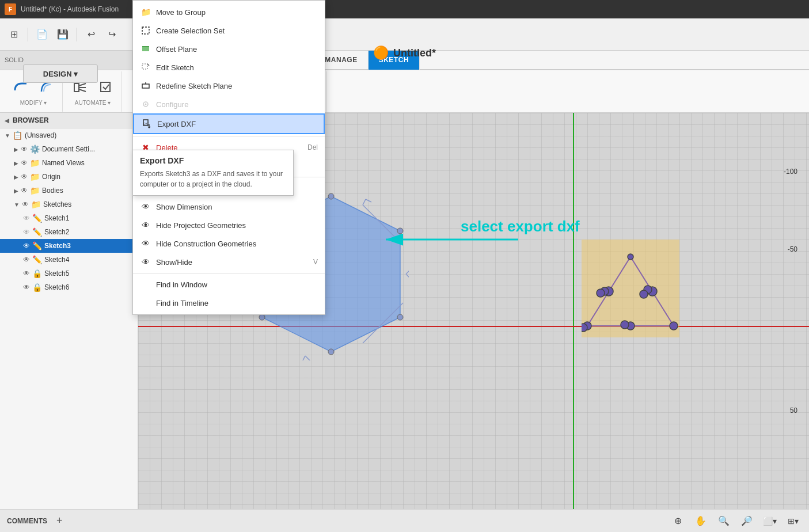 The width and height of the screenshot is (809, 532). Describe the element at coordinates (146, 104) in the screenshot. I see `configure-icon` at that location.